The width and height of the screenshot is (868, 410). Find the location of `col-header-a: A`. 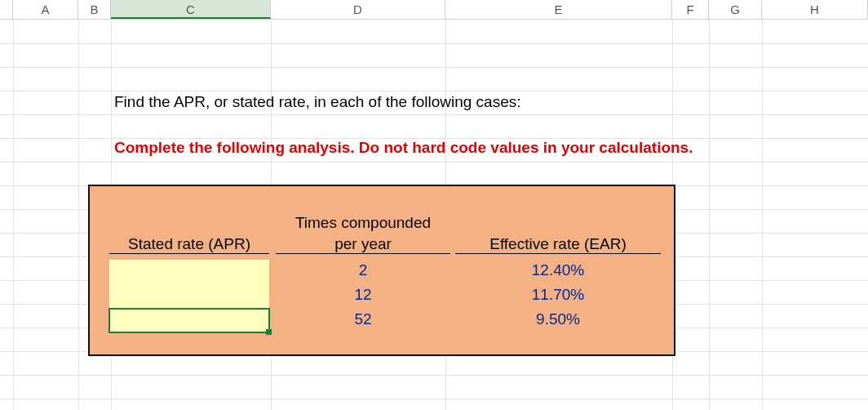

col-header-a: A is located at coordinates (46, 10).